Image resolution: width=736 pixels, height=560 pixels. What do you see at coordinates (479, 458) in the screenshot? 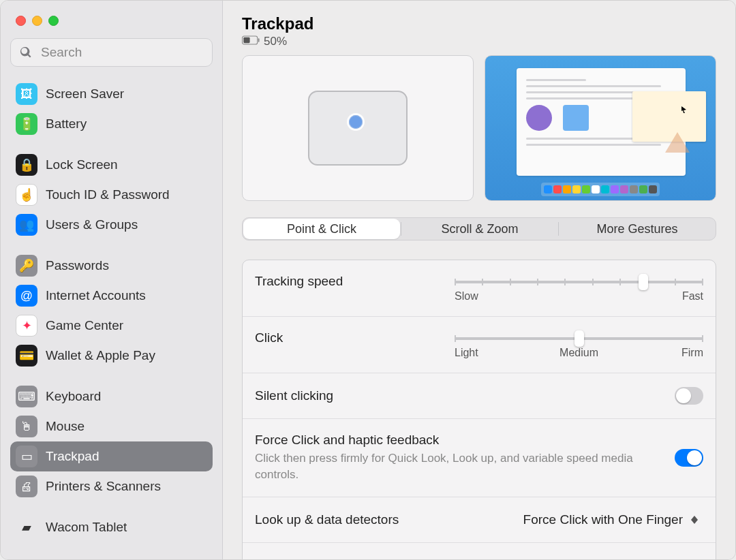
I see `row-force-click: Force Click and haptic feedback Click th…` at bounding box center [479, 458].